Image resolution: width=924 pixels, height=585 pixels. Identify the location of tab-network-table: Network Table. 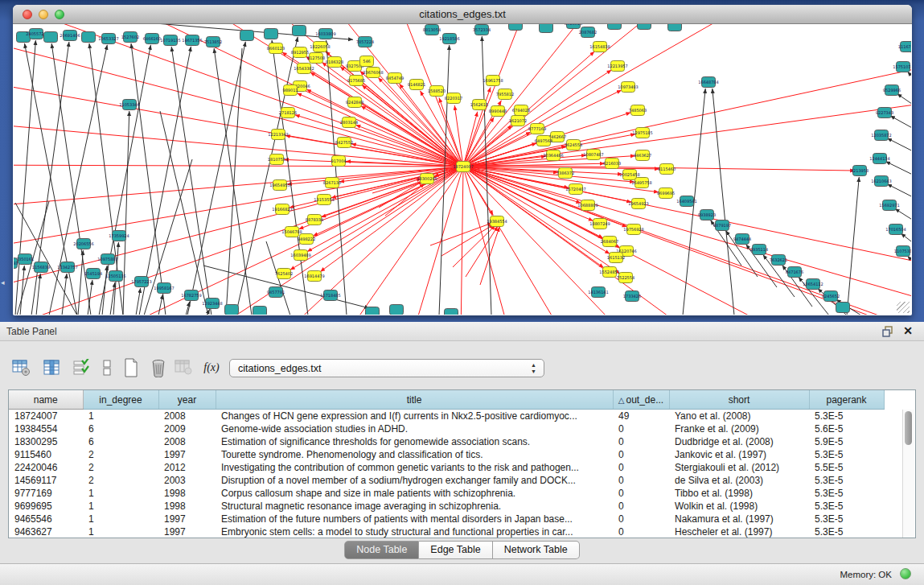
(536, 550).